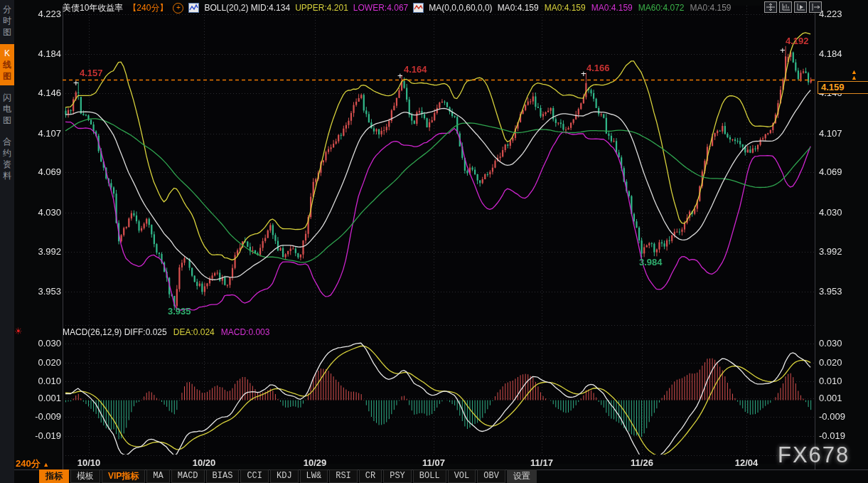  Describe the element at coordinates (786, 7) in the screenshot. I see `axis-scale-icon` at that location.